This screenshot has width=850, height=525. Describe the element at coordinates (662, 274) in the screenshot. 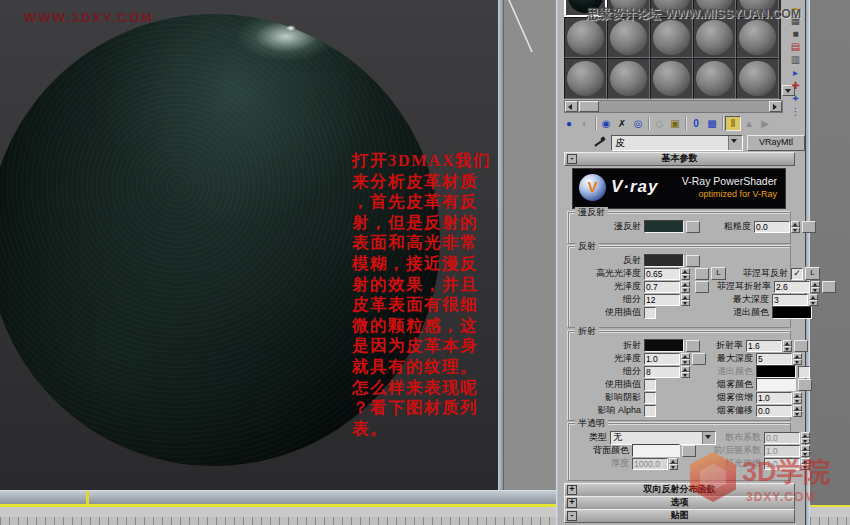

I see `hilight-gloss-field: 0.65` at that location.